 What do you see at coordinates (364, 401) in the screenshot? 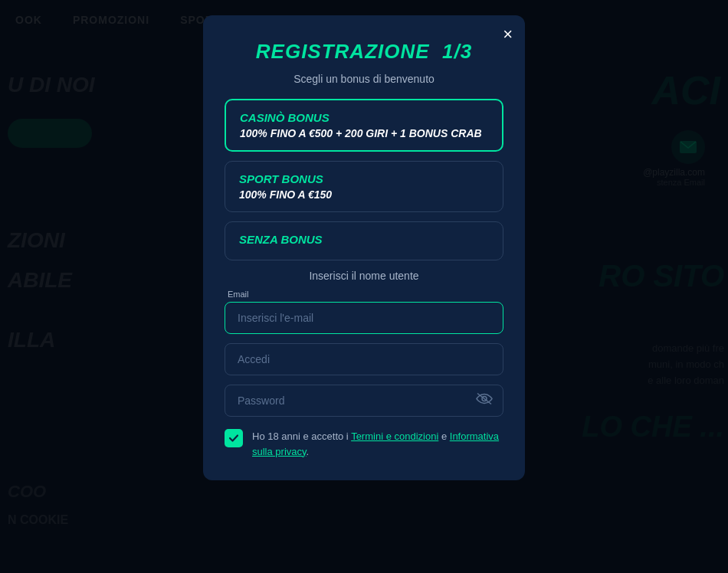
I see `password-input-group` at bounding box center [364, 401].